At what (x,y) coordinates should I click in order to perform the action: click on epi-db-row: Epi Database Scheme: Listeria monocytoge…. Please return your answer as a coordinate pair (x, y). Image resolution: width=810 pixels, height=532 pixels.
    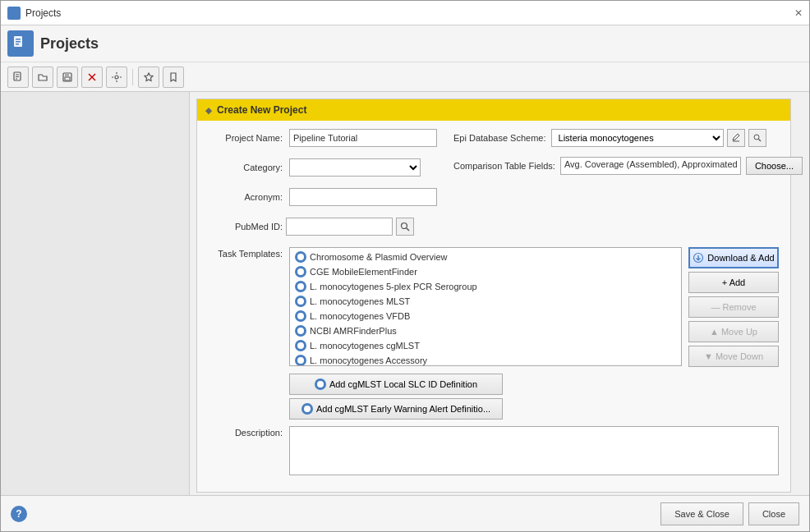
    Looking at the image, I should click on (628, 138).